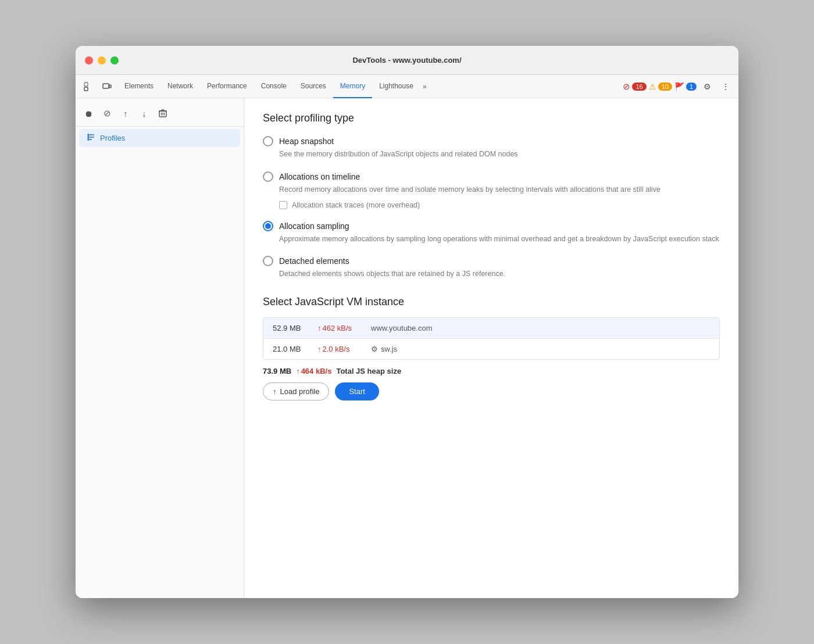  What do you see at coordinates (369, 371) in the screenshot?
I see `total-heap-label: Total JS heap size` at bounding box center [369, 371].